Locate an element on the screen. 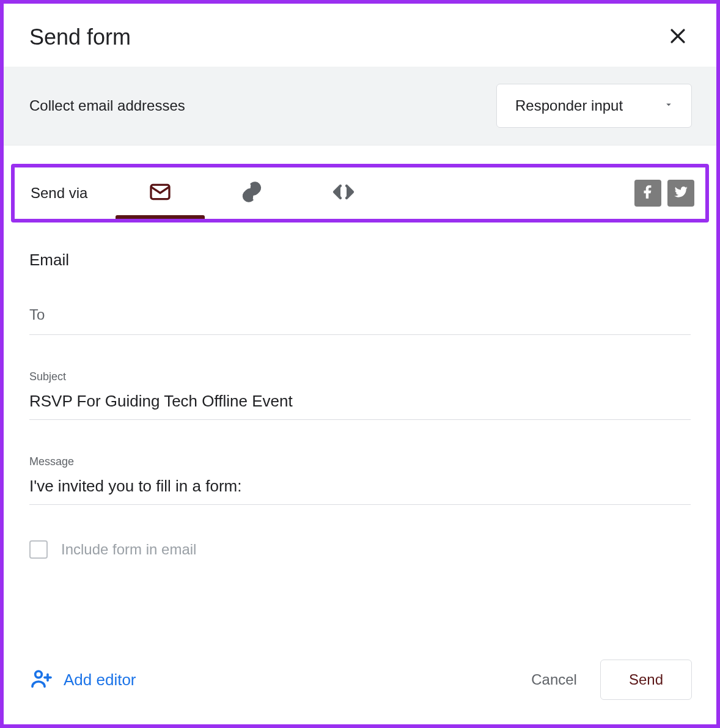  send-via-label: Send via is located at coordinates (59, 193).